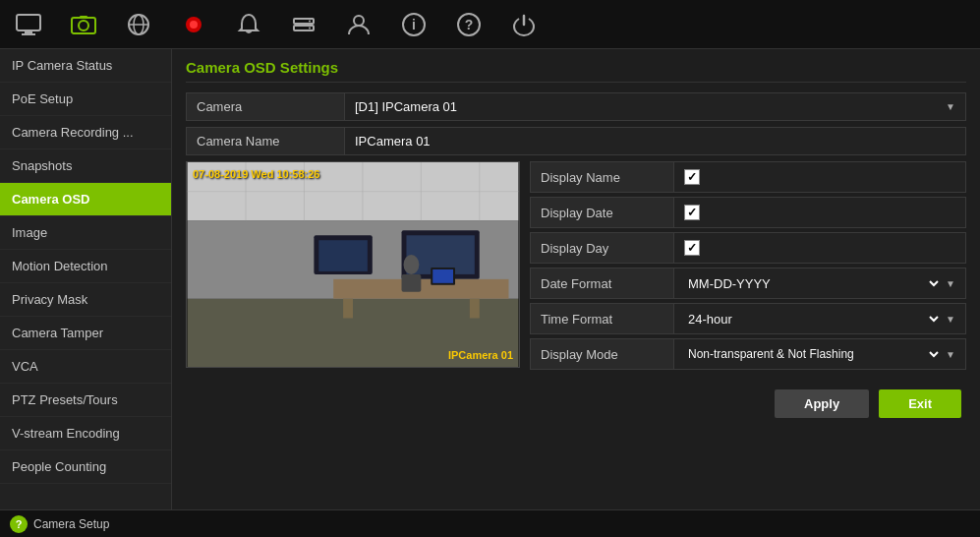  Describe the element at coordinates (813, 283) in the screenshot. I see `date-format-select: MM-DD-YYYY DD-MM-YYYY YYYY-MM-DD` at that location.